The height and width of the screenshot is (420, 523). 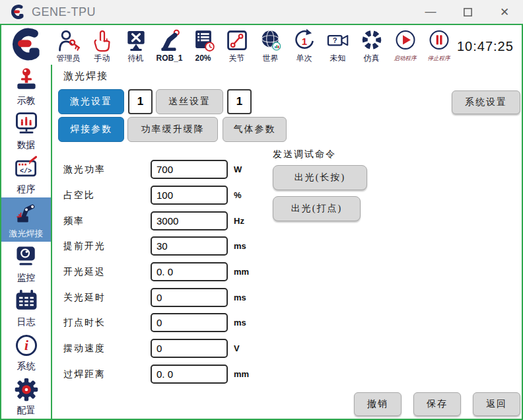 What do you see at coordinates (26, 124) in the screenshot?
I see `data-chart-icon` at bounding box center [26, 124].